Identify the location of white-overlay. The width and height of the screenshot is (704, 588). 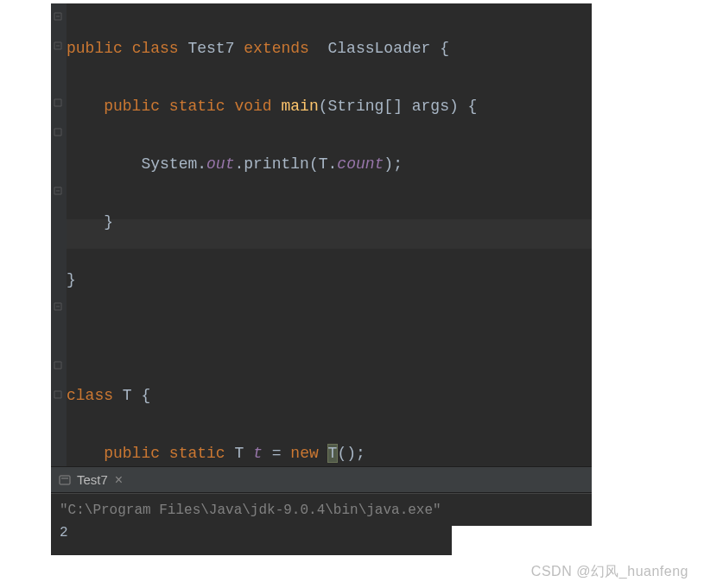
(577, 541).